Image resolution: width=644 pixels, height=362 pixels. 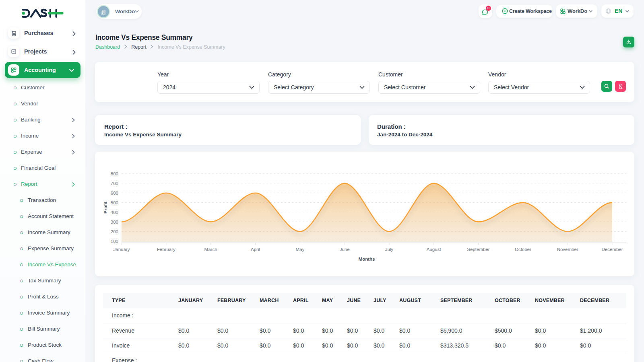 I want to click on svg-text: Months, so click(x=367, y=259).